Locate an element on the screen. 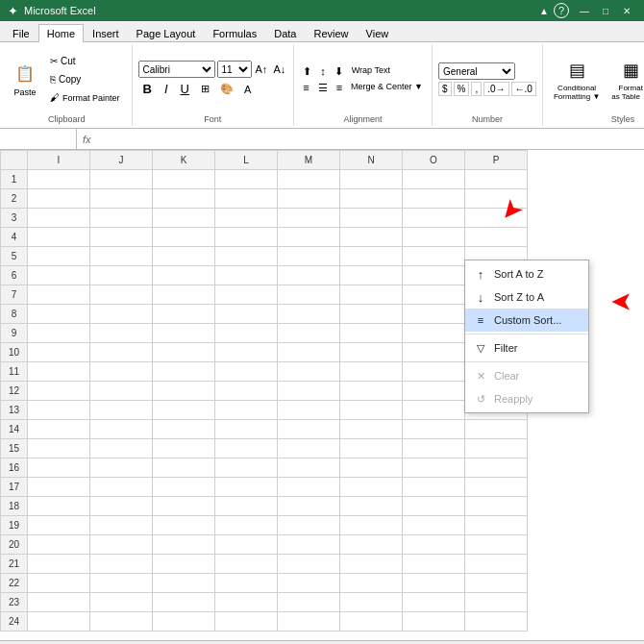 The width and height of the screenshot is (644, 644). close-button: ✕ is located at coordinates (627, 11).